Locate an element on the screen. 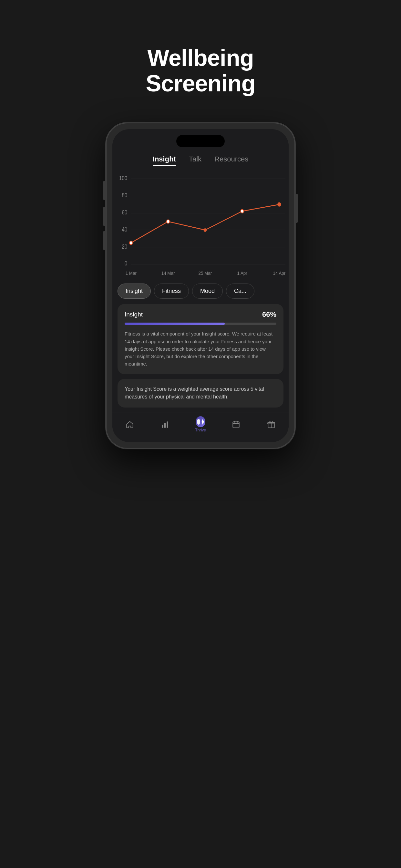 The height and width of the screenshot is (868, 401). tab-resources: Resources is located at coordinates (231, 160).